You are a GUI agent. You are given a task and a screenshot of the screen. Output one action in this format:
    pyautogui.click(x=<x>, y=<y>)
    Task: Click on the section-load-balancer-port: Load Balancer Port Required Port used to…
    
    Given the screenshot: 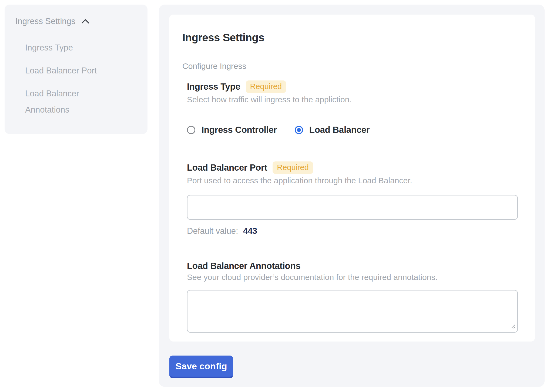 What is the action you would take?
    pyautogui.click(x=352, y=198)
    